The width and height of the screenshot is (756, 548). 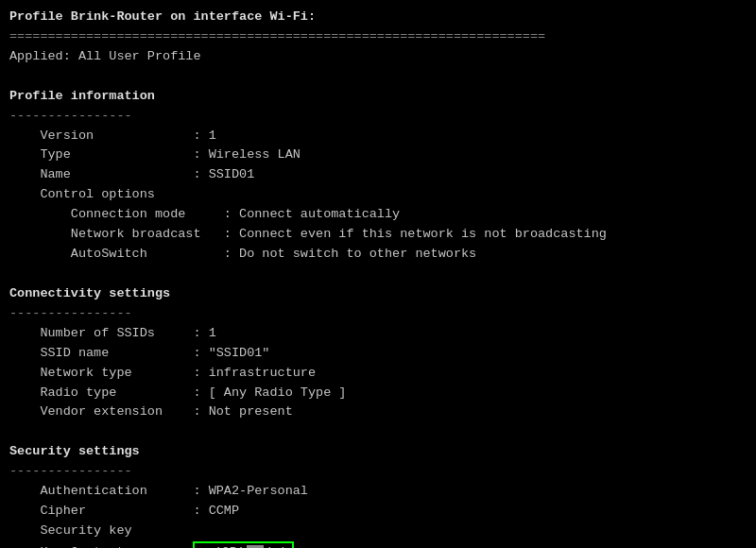 What do you see at coordinates (378, 295) in the screenshot?
I see `connectivity-header: Connectivity settings` at bounding box center [378, 295].